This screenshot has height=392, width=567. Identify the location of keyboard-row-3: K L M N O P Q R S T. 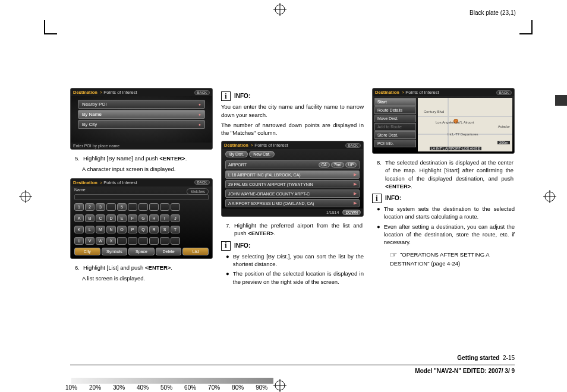
(141, 229).